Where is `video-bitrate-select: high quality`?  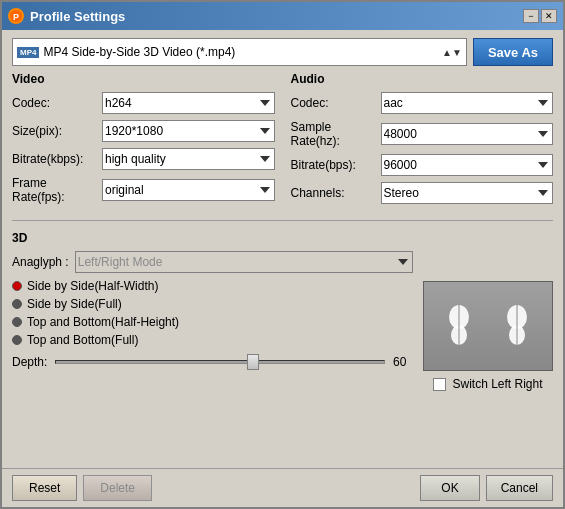 video-bitrate-select: high quality is located at coordinates (188, 159).